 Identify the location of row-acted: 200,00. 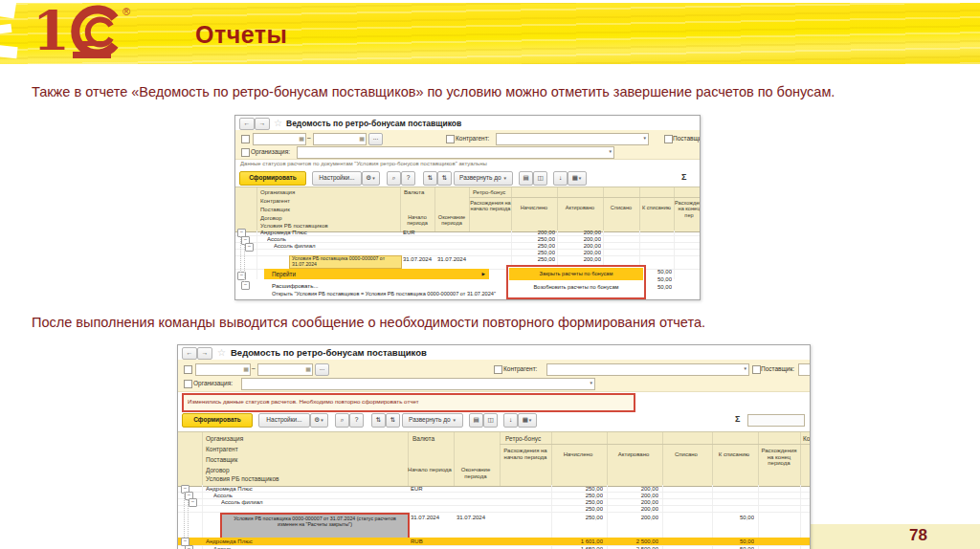
(634, 517).